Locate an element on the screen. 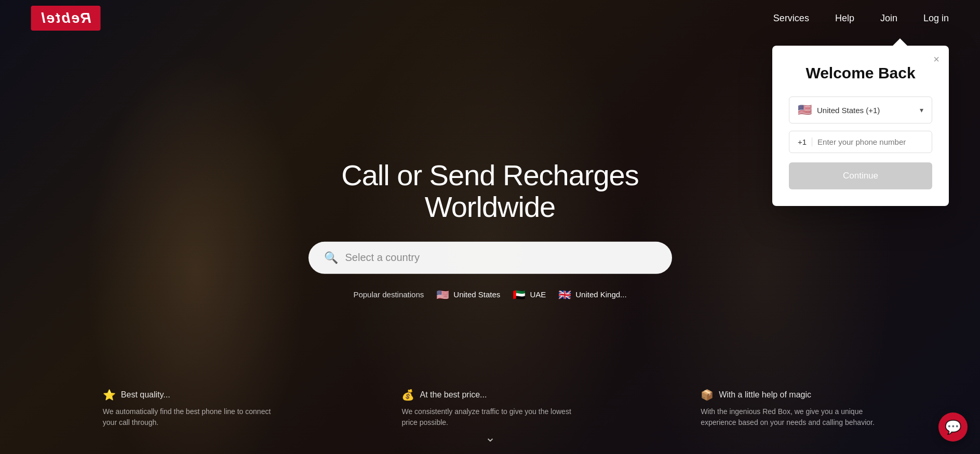 Image resolution: width=980 pixels, height=454 pixels. star-icon: ⭐ is located at coordinates (109, 395).